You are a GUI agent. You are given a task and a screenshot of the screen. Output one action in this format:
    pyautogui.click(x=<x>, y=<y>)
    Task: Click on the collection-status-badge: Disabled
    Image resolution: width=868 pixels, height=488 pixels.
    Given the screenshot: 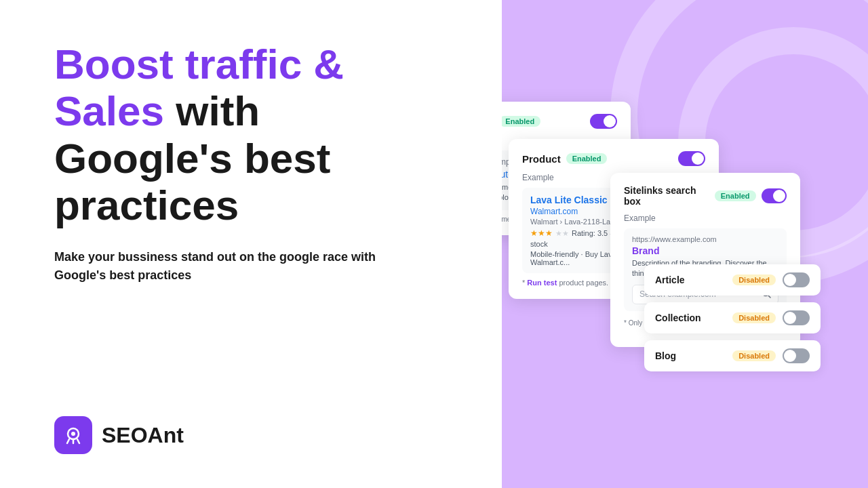 What is the action you would take?
    pyautogui.click(x=754, y=318)
    